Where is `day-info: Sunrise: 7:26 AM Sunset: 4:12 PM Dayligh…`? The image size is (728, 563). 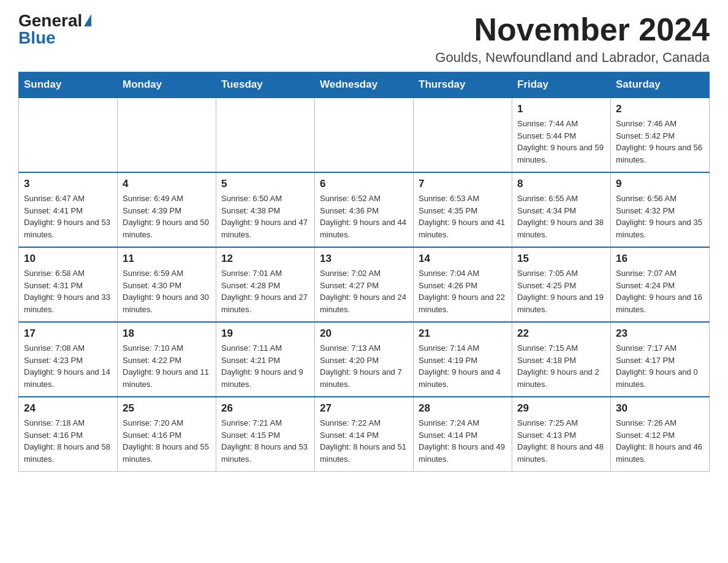
day-info: Sunrise: 7:26 AM Sunset: 4:12 PM Dayligh… is located at coordinates (660, 441).